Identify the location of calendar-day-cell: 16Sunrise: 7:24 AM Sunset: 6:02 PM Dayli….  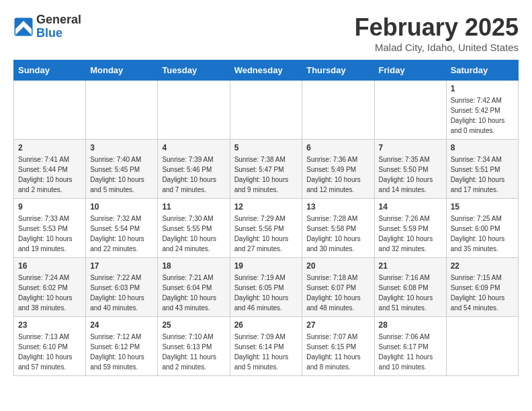
(50, 287).